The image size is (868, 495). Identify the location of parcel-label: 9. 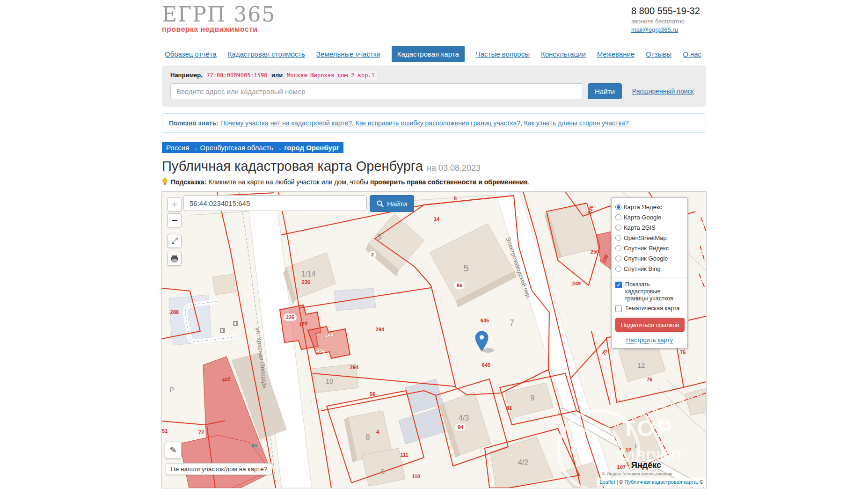
(532, 398).